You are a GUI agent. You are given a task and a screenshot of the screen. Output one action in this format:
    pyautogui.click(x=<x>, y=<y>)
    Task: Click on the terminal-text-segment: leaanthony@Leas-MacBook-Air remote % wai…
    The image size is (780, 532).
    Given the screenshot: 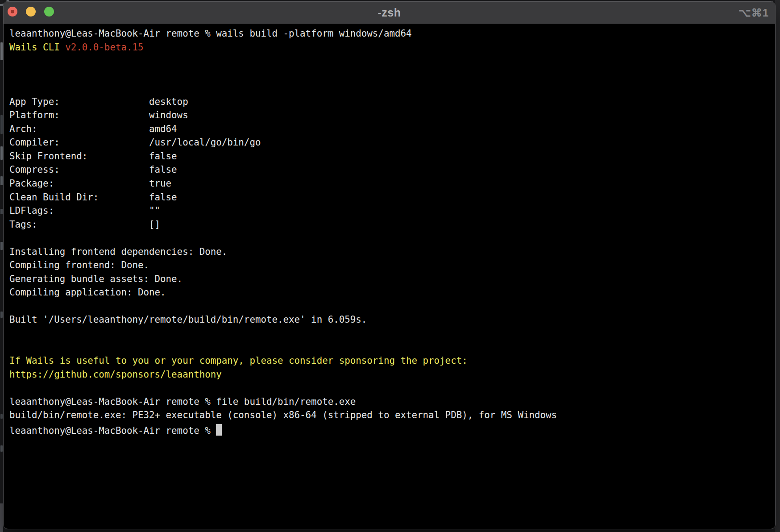 What is the action you would take?
    pyautogui.click(x=211, y=33)
    